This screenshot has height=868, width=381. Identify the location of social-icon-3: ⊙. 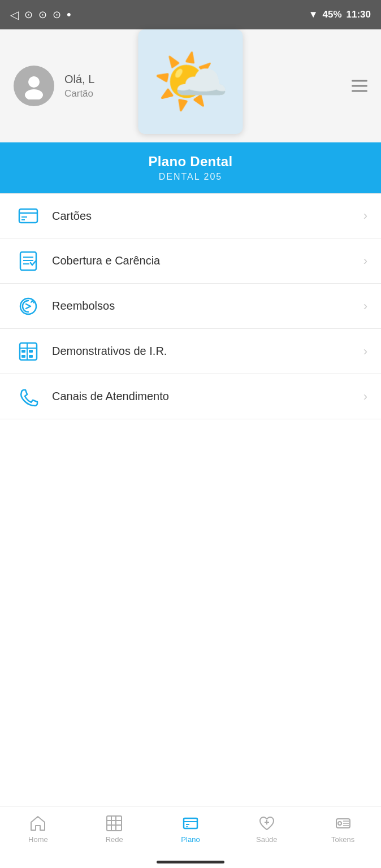
(57, 15).